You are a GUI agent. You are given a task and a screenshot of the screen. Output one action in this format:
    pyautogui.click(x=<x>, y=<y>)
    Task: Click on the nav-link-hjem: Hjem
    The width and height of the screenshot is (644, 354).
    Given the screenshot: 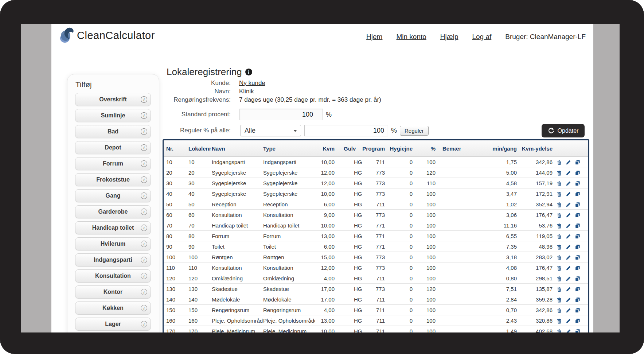 What is the action you would take?
    pyautogui.click(x=374, y=37)
    